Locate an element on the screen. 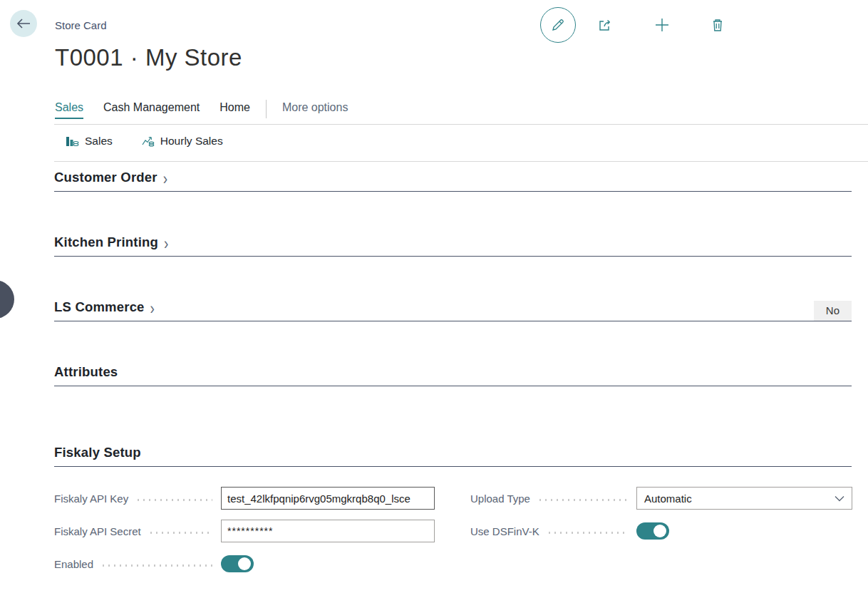 The width and height of the screenshot is (868, 593). section-ls-commerce: LS Commerce › No is located at coordinates (453, 311).